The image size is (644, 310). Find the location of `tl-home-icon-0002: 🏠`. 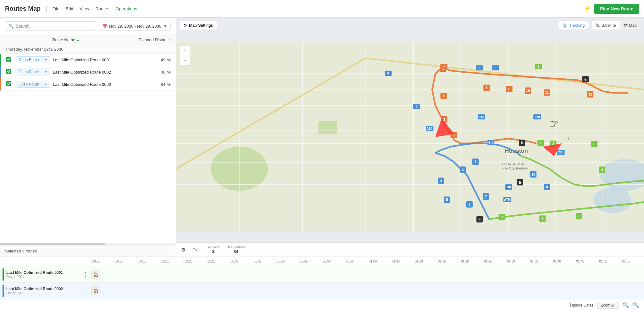

tl-home-icon-0002: 🏠 is located at coordinates (96, 291).